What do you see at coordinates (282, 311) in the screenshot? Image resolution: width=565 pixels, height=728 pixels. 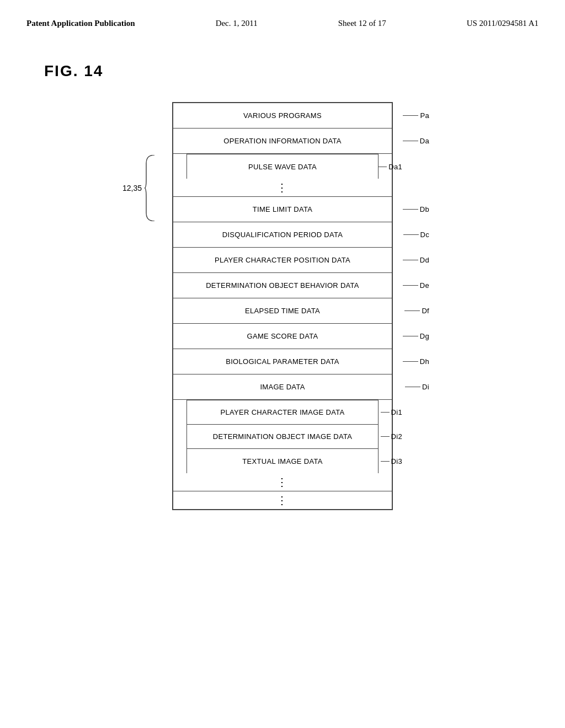 I see `cell-elapsed-time: ELAPSED TIME DATA` at bounding box center [282, 311].